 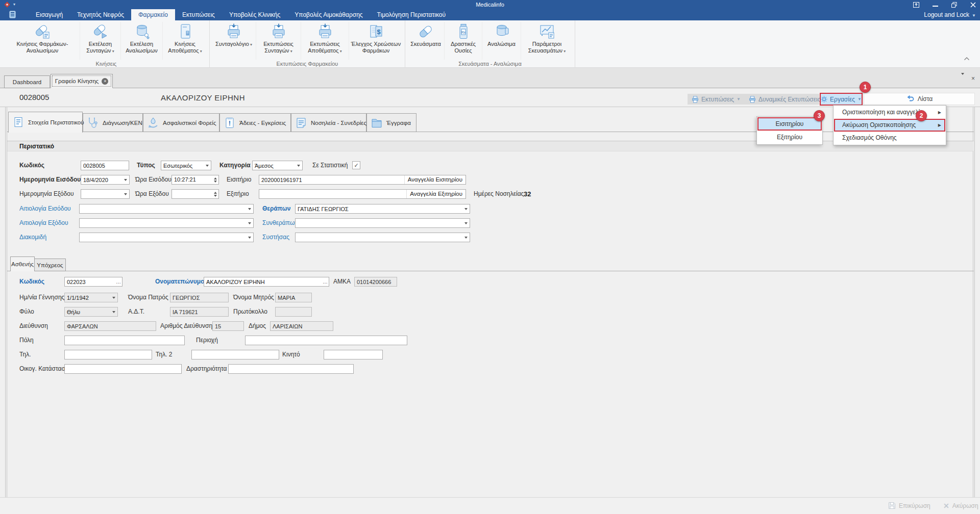 What do you see at coordinates (166, 223) in the screenshot?
I see `aitiologia-exodou-combo` at bounding box center [166, 223].